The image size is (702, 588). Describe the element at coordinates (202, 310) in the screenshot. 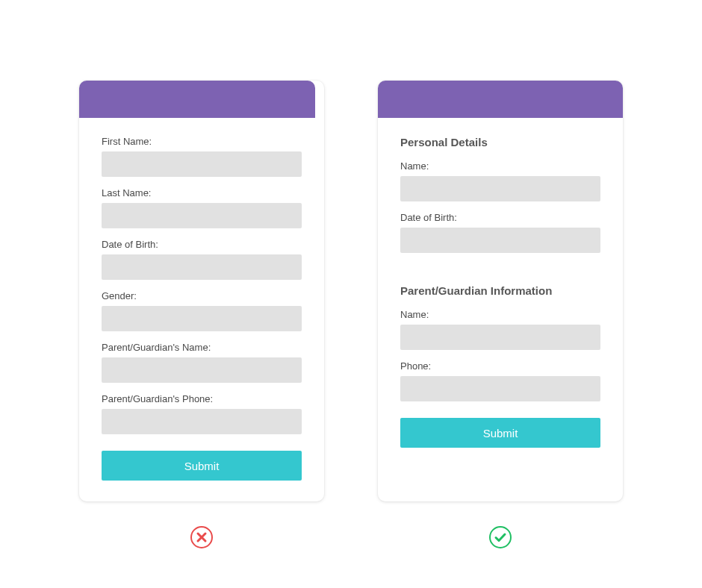

I see `field-gender: Gender:` at that location.